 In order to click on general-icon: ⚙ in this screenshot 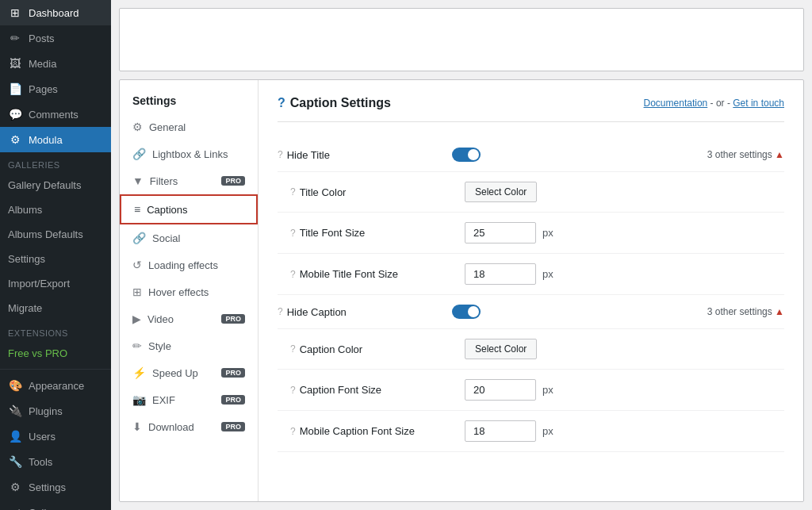, I will do `click(138, 127)`.